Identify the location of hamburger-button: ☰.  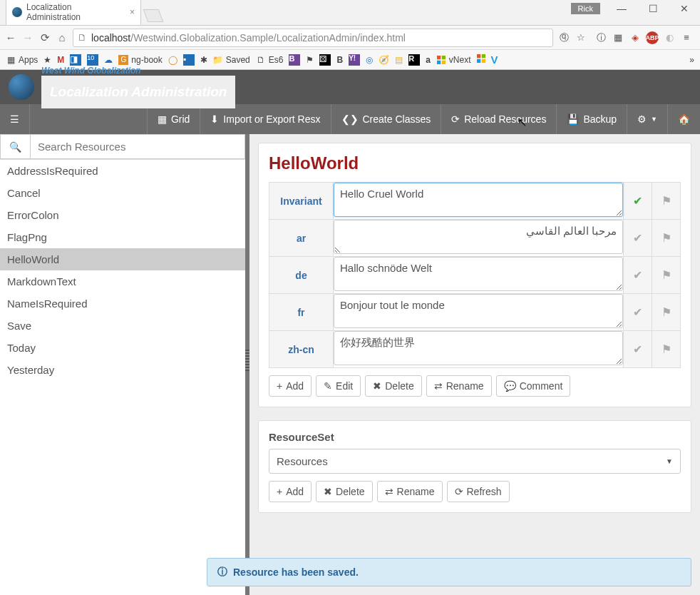
(15, 119).